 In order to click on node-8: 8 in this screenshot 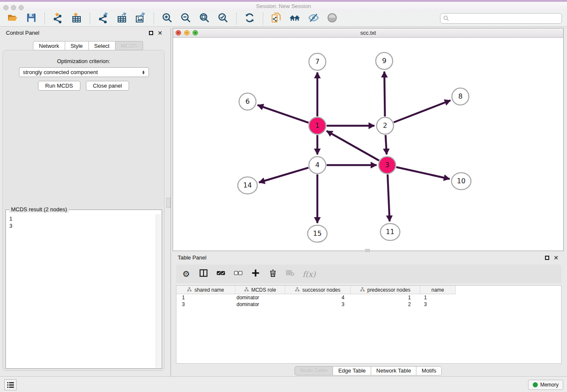, I will do `click(460, 97)`.